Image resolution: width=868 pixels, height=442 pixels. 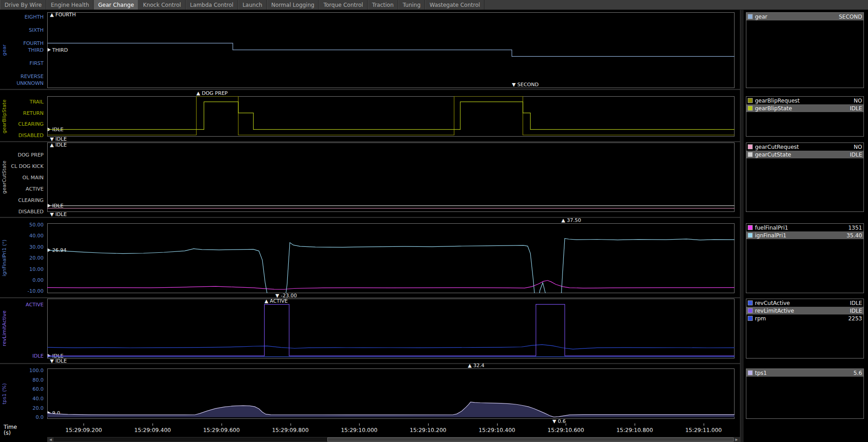 I want to click on legend-revlimitactive: revCutActiveIDLErevLimitActiveIDLErpm225…, so click(x=805, y=329).